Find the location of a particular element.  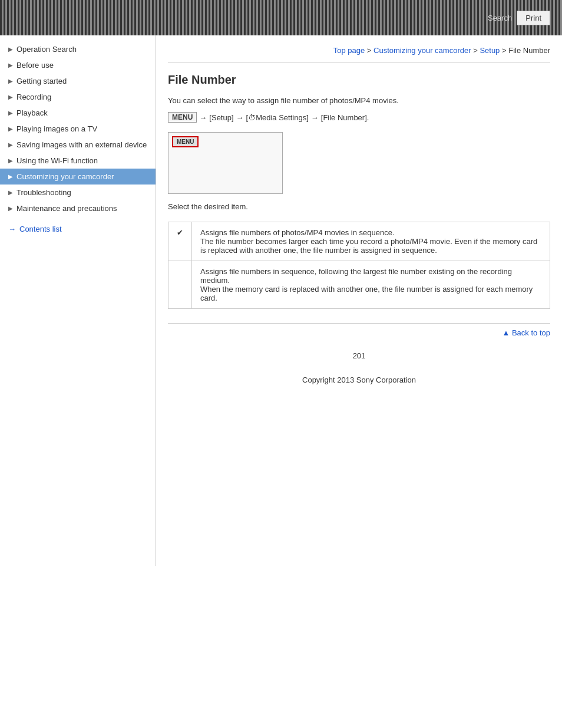

arrow-right-icon: → is located at coordinates (12, 229).